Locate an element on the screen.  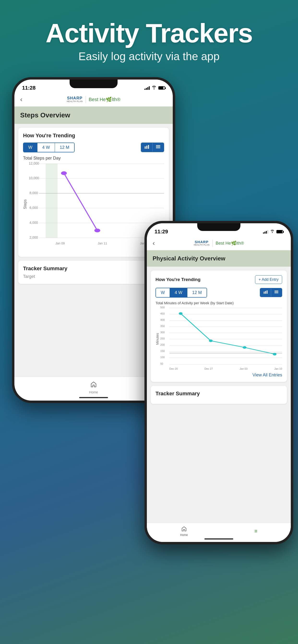
list-view-btn-right is located at coordinates (276, 292).